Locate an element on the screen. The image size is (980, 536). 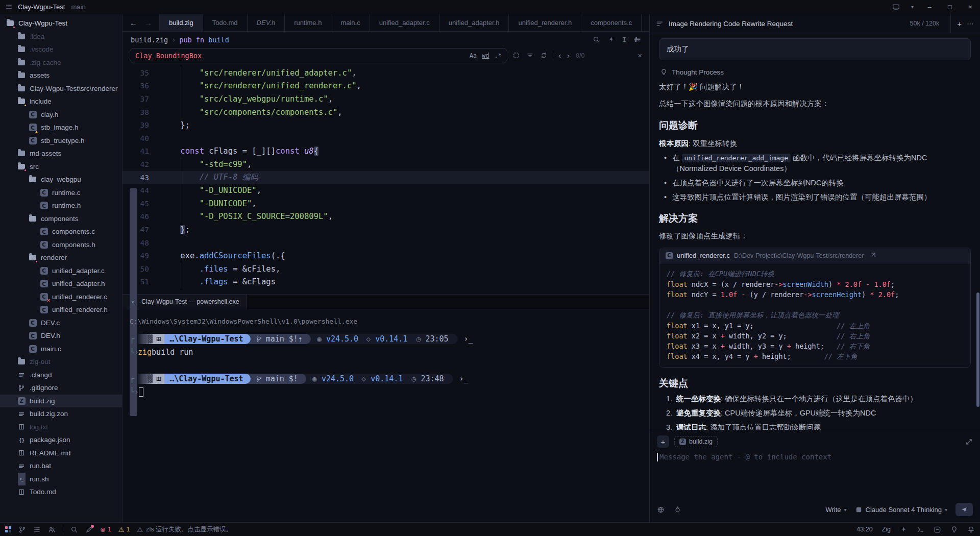
tree-item-runtime.h: Cruntime.h is located at coordinates (61, 206).